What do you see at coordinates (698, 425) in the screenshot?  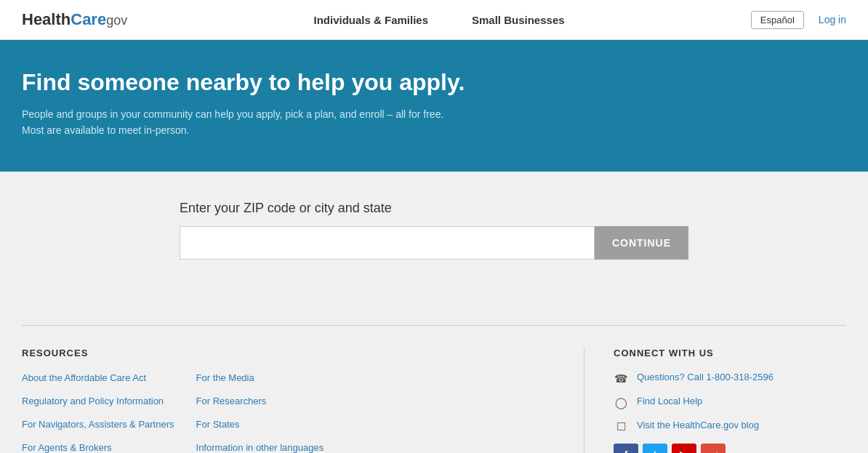 I see `blog-link: Visit the HealthCare.gov blog` at bounding box center [698, 425].